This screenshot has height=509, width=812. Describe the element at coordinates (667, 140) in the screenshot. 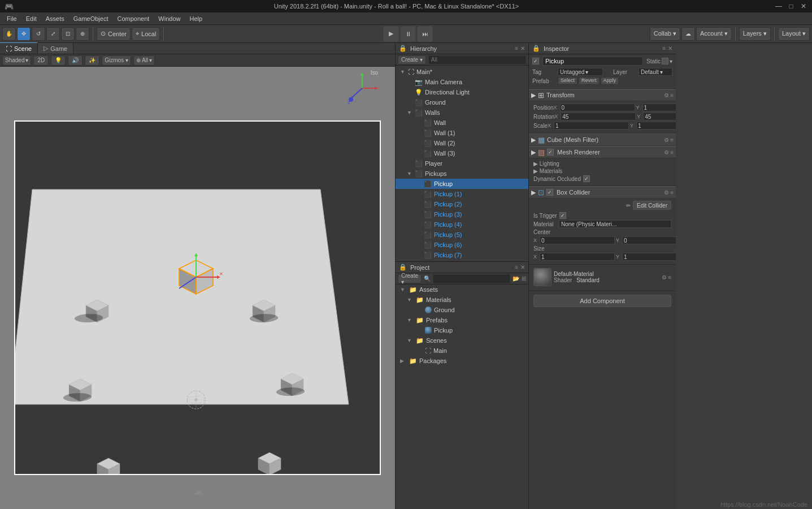

I see `mesh-filter-settings-icon: ⚙` at that location.